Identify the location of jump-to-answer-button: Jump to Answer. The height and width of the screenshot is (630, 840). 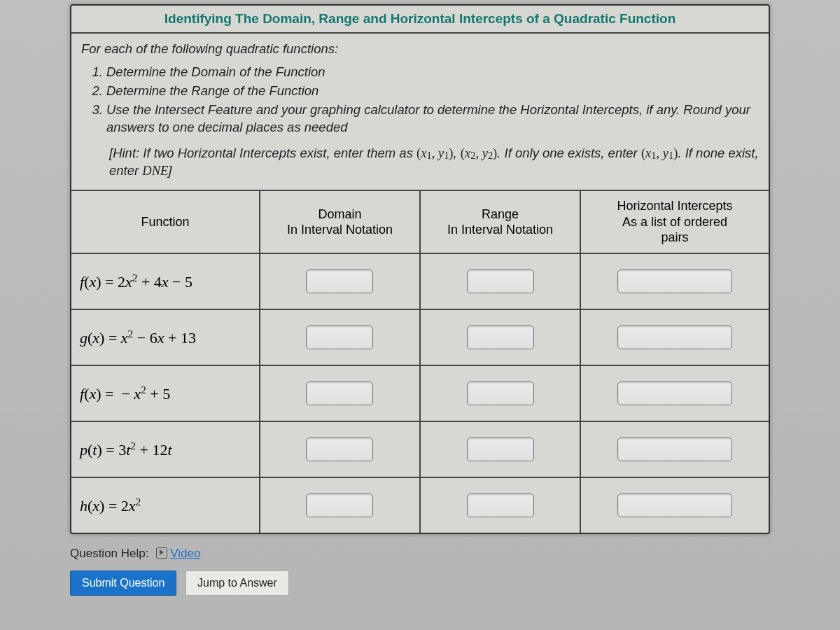
(237, 583).